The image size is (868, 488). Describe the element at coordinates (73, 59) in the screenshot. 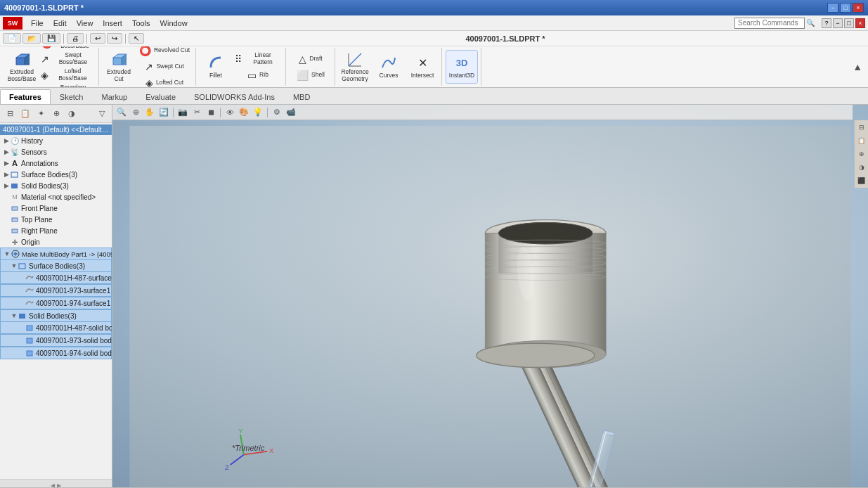

I see `swept-boss-label: Swept Boss/Base` at that location.